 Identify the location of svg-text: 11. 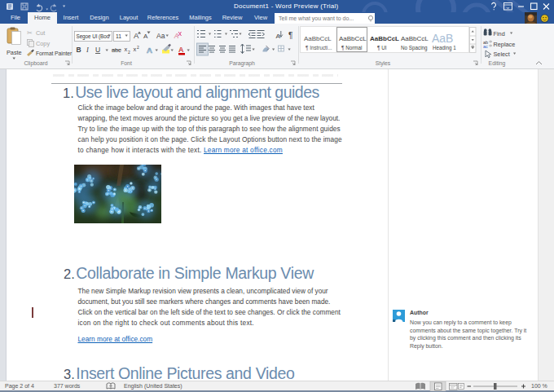
(119, 36).